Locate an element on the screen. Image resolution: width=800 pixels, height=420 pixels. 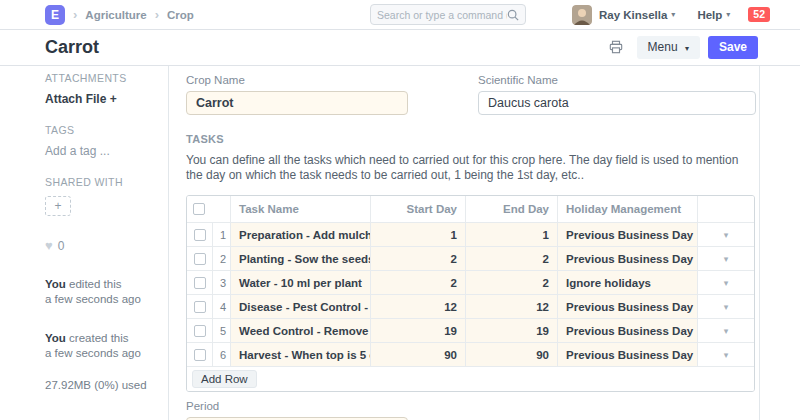
edited-when: a few seconds ago is located at coordinates (93, 299).